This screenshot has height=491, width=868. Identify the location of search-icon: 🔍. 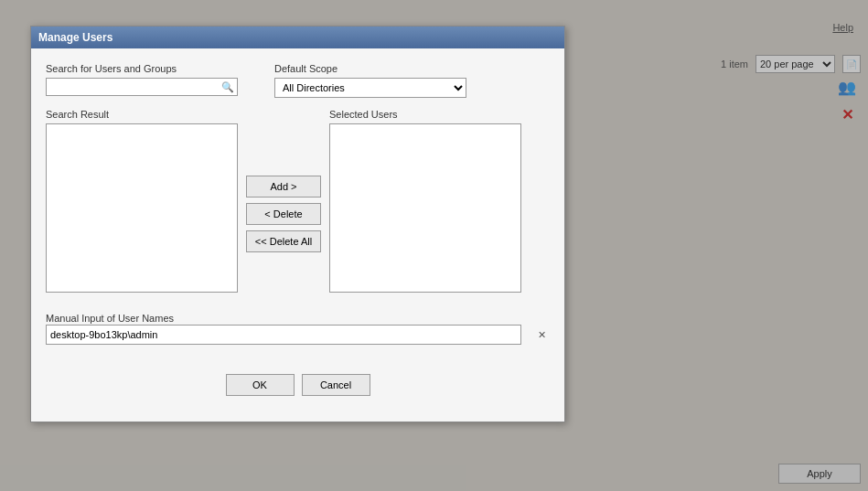
(228, 88).